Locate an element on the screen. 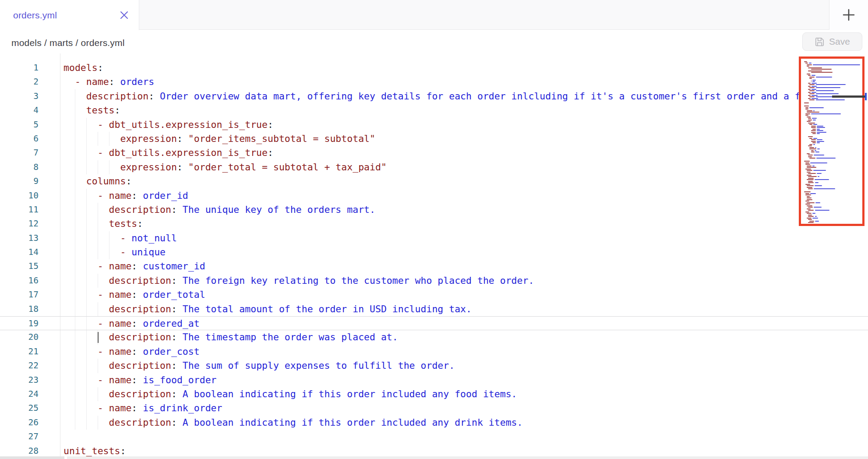  line-number: 20 is located at coordinates (19, 337).